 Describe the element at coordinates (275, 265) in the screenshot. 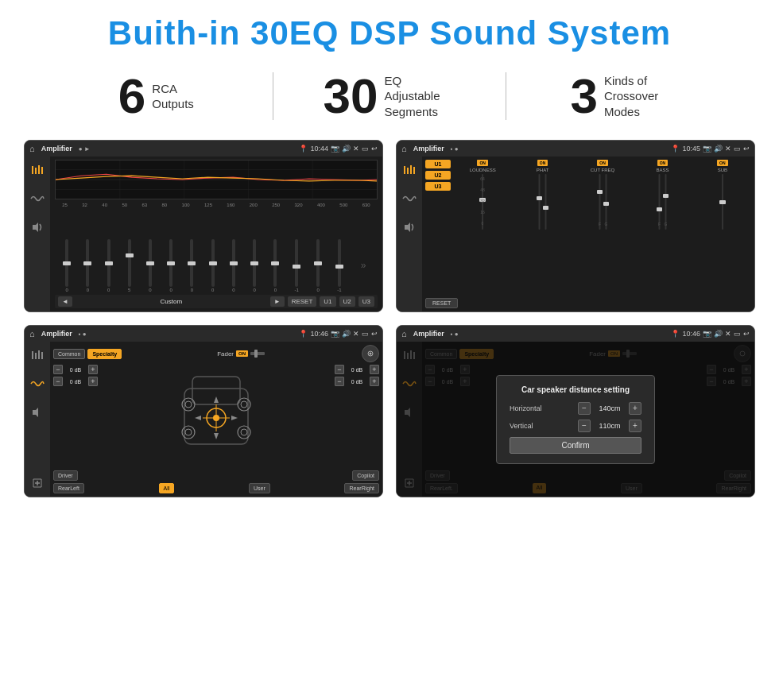

I see `eq-slider-10: 0` at that location.